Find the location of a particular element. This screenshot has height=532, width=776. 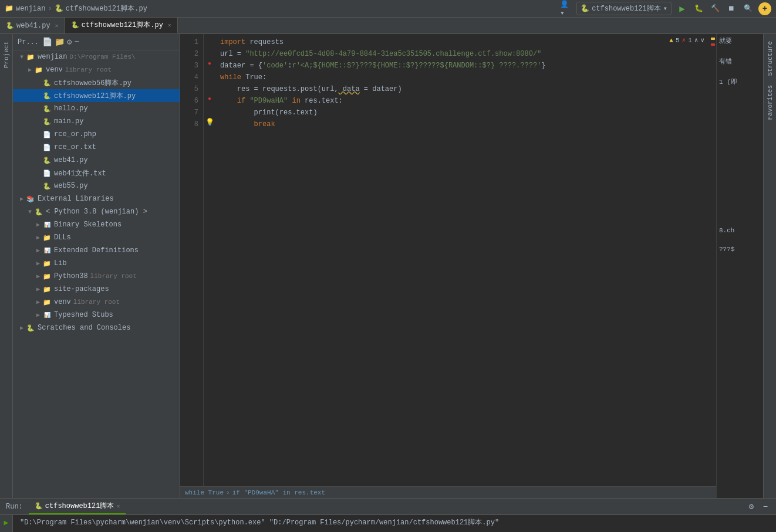

warn-count: 5 is located at coordinates (677, 40).